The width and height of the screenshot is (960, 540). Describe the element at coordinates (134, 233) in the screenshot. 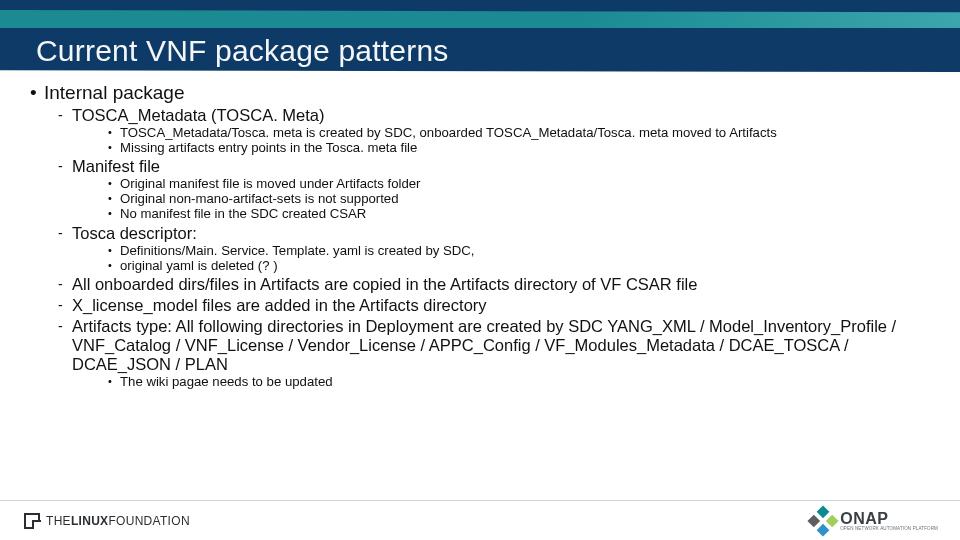

I see `bullet-text: Tosca descriptor:` at that location.